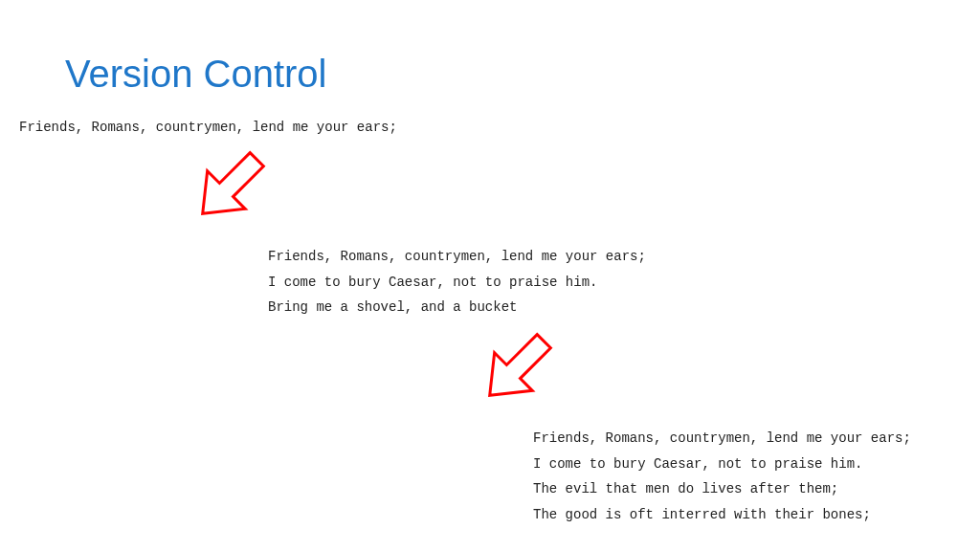 The height and width of the screenshot is (551, 980). I want to click on text-line: The evil that men do lives after them;, so click(722, 490).